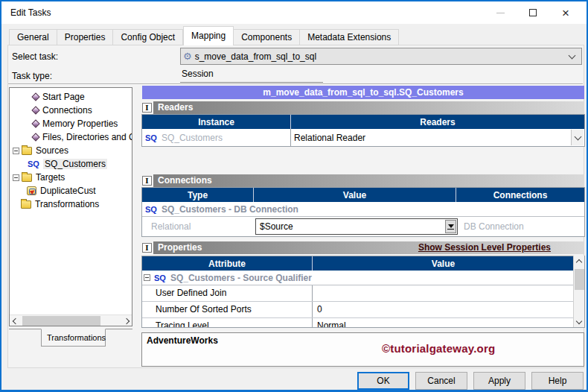 The height and width of the screenshot is (392, 588). What do you see at coordinates (520, 195) in the screenshot?
I see `column-header-connections: Connections` at bounding box center [520, 195].